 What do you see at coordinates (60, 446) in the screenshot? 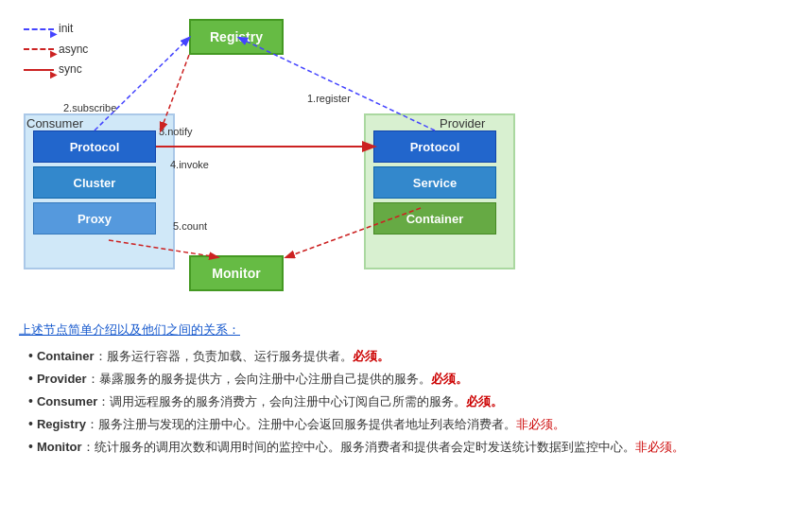
I see `term-monitor: Monitor` at bounding box center [60, 446].